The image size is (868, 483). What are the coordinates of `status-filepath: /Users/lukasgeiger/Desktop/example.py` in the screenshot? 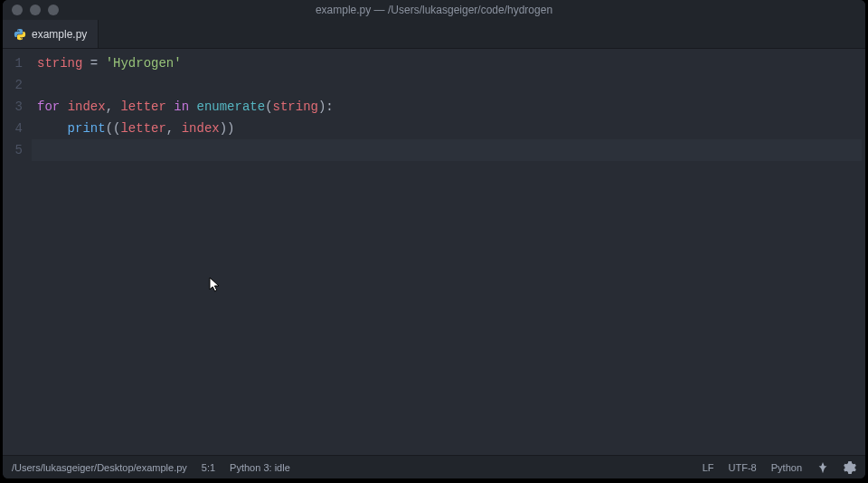 It's located at (99, 468).